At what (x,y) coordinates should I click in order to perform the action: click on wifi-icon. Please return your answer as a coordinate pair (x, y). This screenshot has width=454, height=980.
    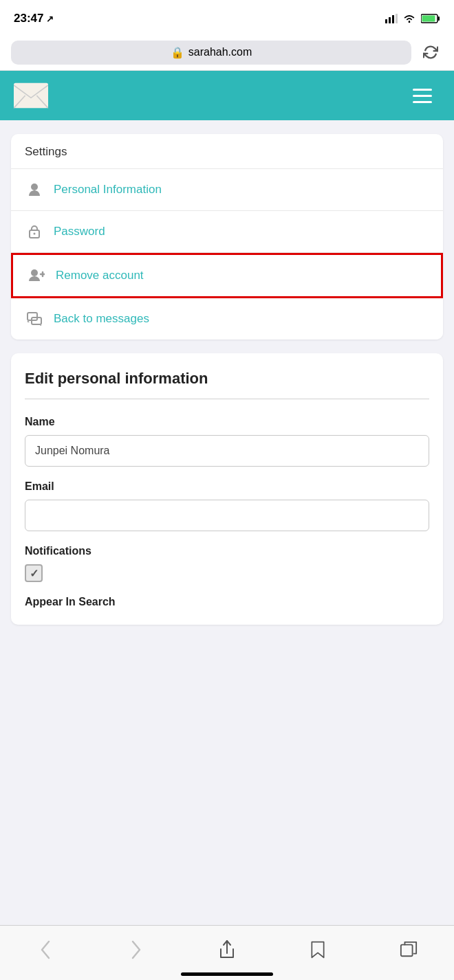
    Looking at the image, I should click on (409, 19).